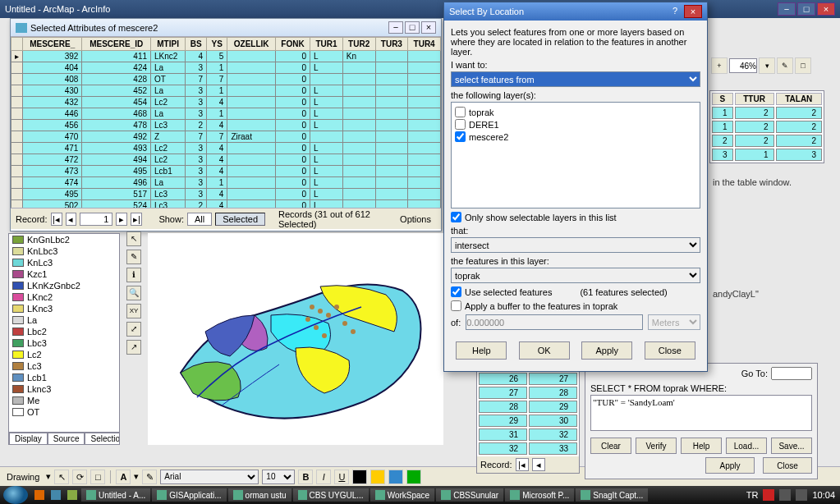 The height and width of the screenshot is (504, 840). Describe the element at coordinates (611, 446) in the screenshot. I see `query-clear-button: Clear` at that location.